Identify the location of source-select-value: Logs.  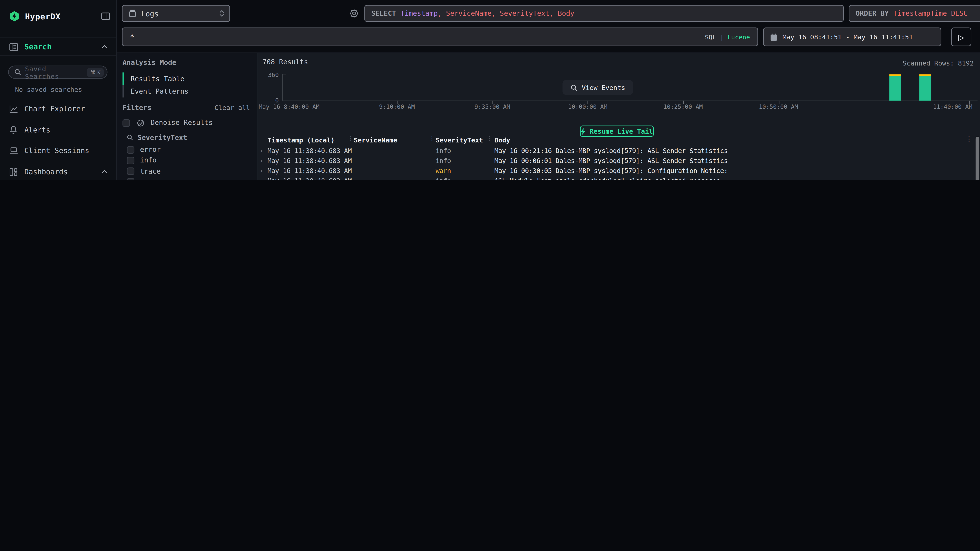
(178, 14).